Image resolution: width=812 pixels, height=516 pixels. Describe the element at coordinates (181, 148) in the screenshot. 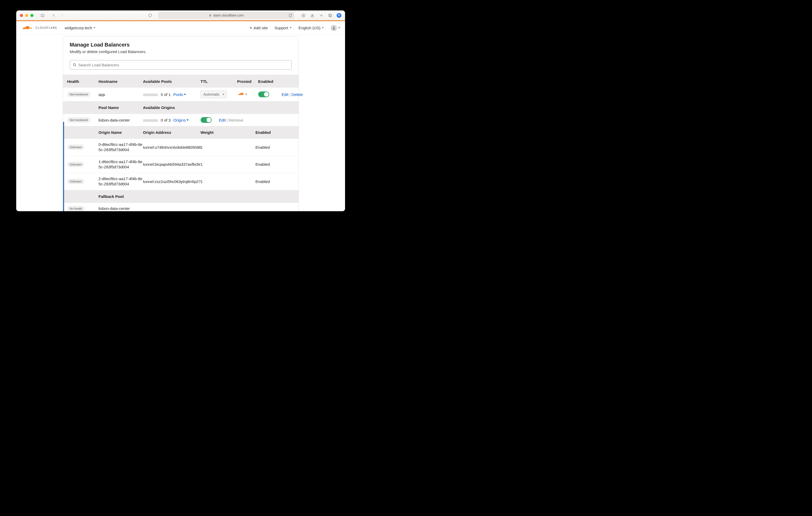

I see `origin-row: Unknown 0-d6ecf8cc-aa17-4f4b-8e5c-283f5d…` at that location.